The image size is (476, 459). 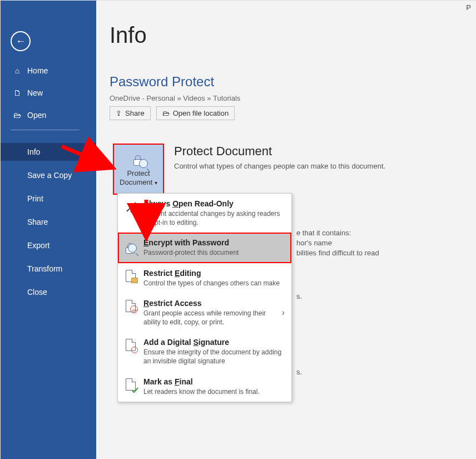 What do you see at coordinates (205, 352) in the screenshot?
I see `menu-item-digital-signature: Add a Digital Signature Ensure the integ…` at bounding box center [205, 352].